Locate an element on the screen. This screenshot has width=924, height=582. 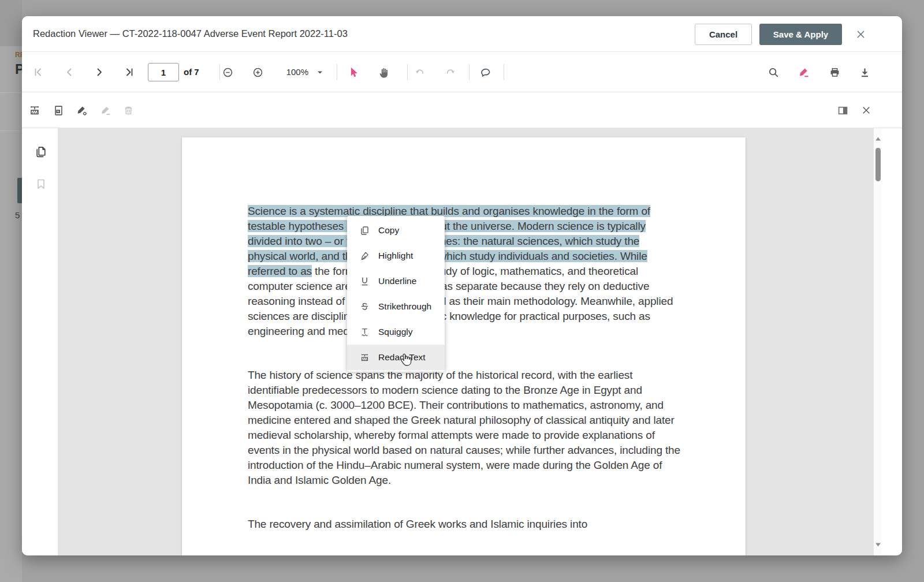
scrollbar-thumb is located at coordinates (878, 165).